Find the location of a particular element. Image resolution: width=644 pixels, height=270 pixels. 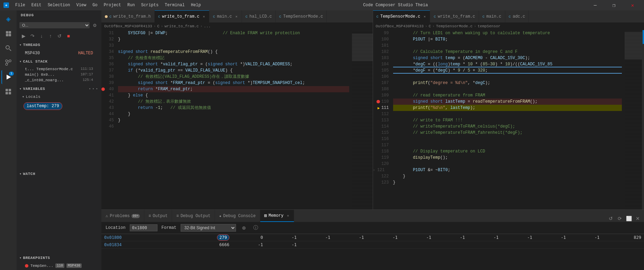

breadcrumb-root: OutOfBox_MSP430FR4133 is located at coordinates (128, 26).